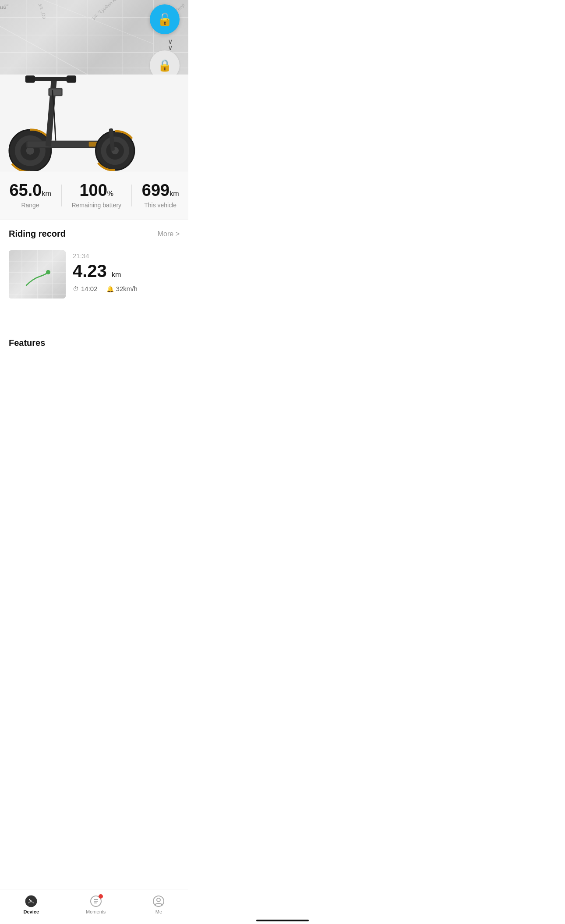 The width and height of the screenshot is (565, 924). Describe the element at coordinates (94, 194) in the screenshot. I see `page-wrapper: ий" ул. „Da ул. "Lyuben Karave и Христо …` at that location.